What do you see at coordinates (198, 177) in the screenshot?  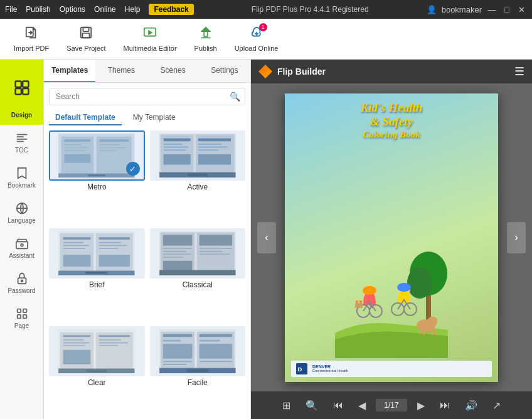 I see `template-active: Active` at bounding box center [198, 177].